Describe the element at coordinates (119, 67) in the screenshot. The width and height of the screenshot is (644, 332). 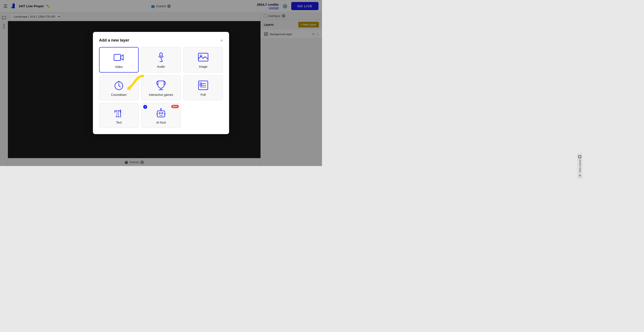
I see `video-label: Video` at that location.